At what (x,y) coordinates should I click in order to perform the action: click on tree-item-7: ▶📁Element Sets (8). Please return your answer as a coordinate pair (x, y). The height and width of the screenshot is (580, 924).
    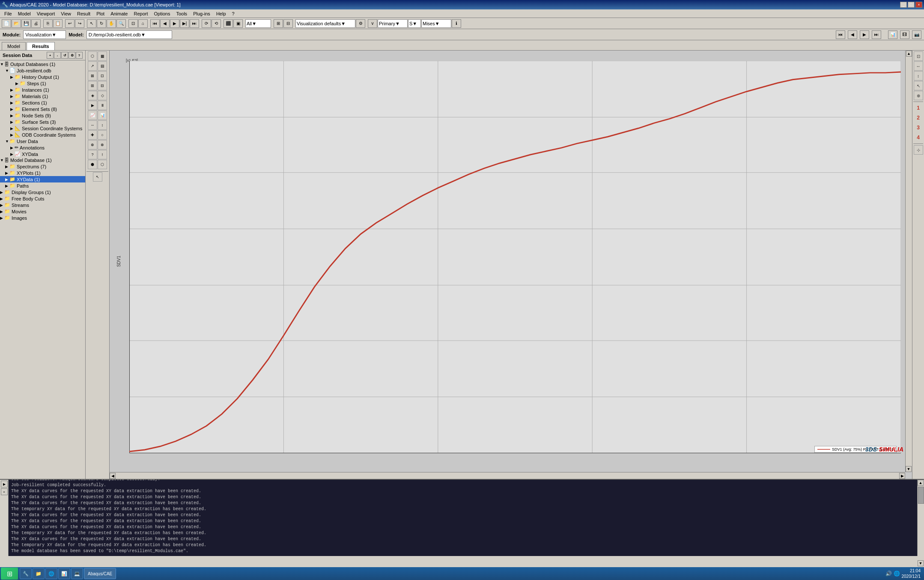
    Looking at the image, I should click on (43, 109).